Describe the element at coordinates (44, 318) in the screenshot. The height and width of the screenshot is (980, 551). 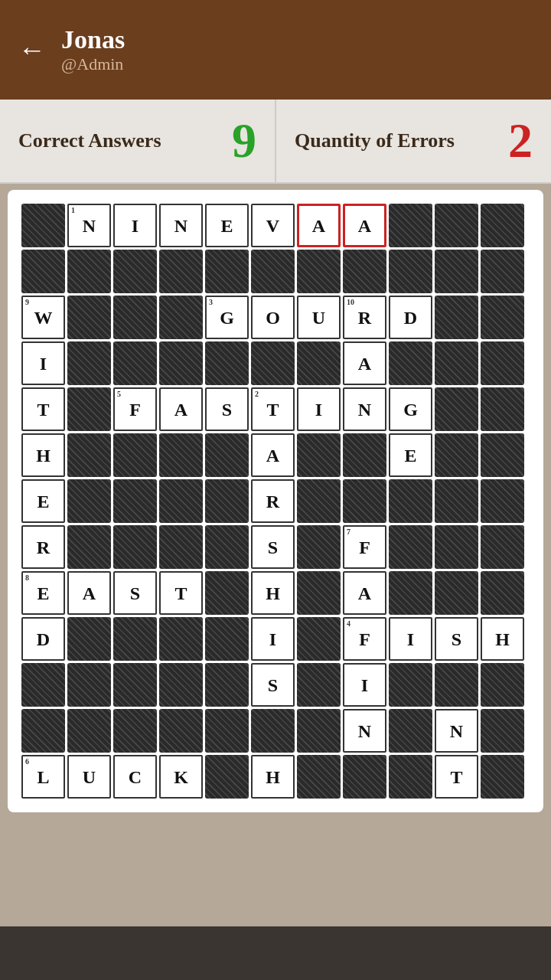
I see `cell-letter: W` at that location.